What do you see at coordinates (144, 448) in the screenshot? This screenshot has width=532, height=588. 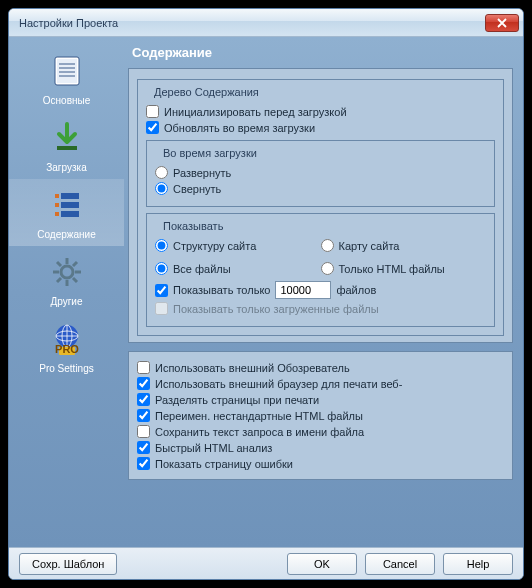 I see `fasthtml-checkbox` at bounding box center [144, 448].